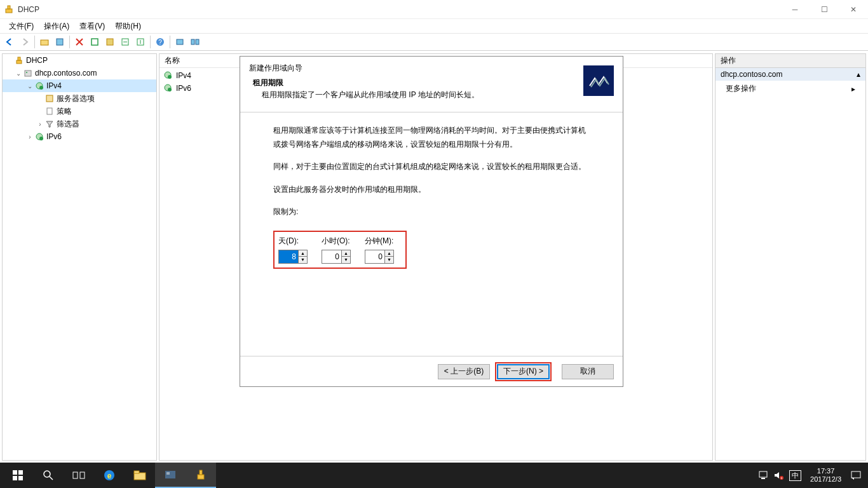 This screenshot has width=868, height=488. Describe the element at coordinates (79, 86) in the screenshot. I see `tree-ipv4: ⌄ IPv4` at that location.